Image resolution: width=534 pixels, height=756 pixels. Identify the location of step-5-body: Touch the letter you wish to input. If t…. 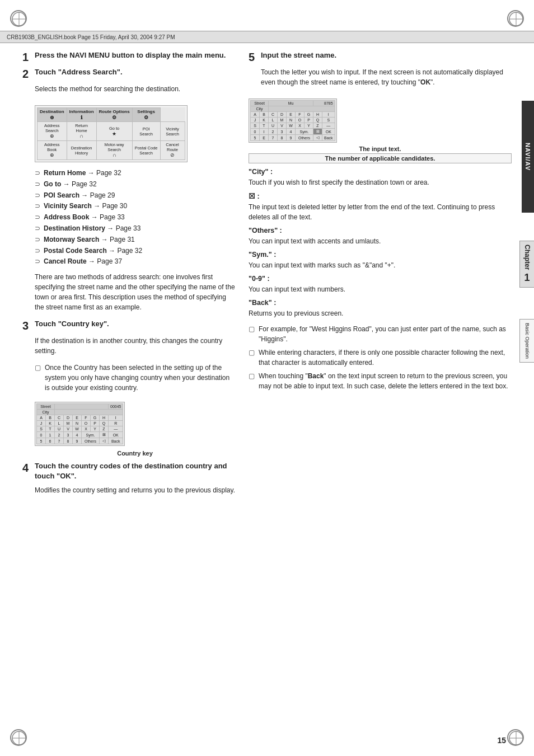
(386, 77).